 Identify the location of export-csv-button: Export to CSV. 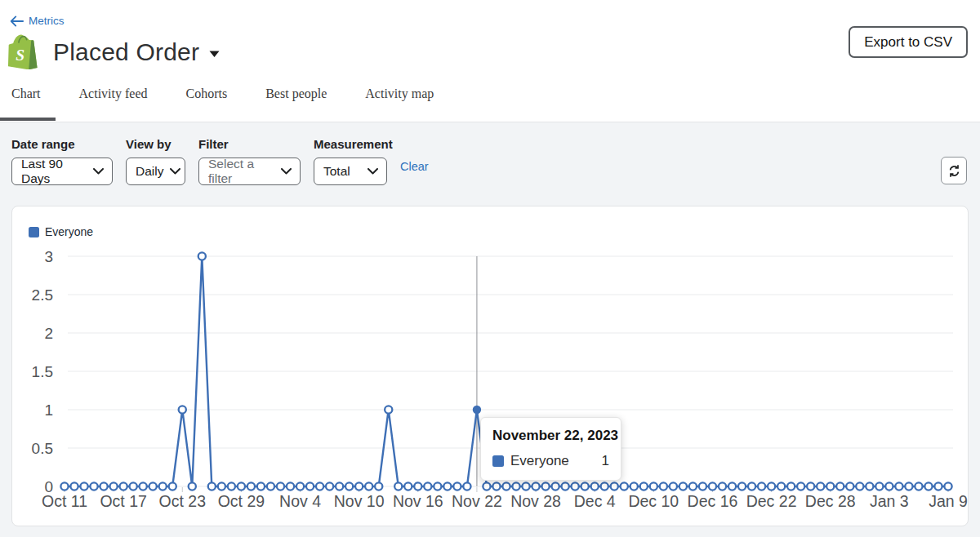
(908, 42).